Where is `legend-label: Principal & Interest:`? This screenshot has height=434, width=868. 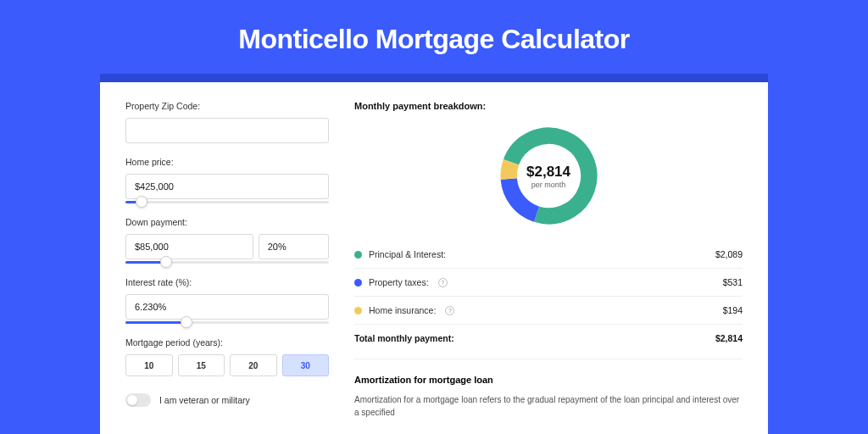 legend-label: Principal & Interest: is located at coordinates (407, 254).